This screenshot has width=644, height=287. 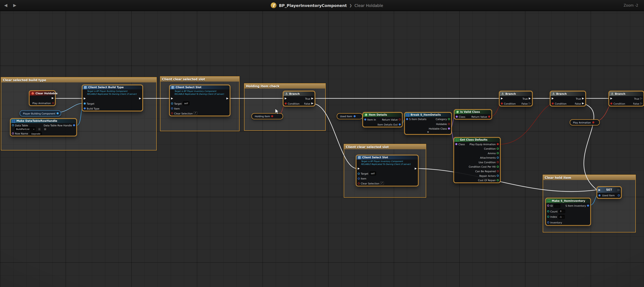 What do you see at coordinates (20, 125) in the screenshot?
I see `pin-data-table-input: Data Table` at bounding box center [20, 125].